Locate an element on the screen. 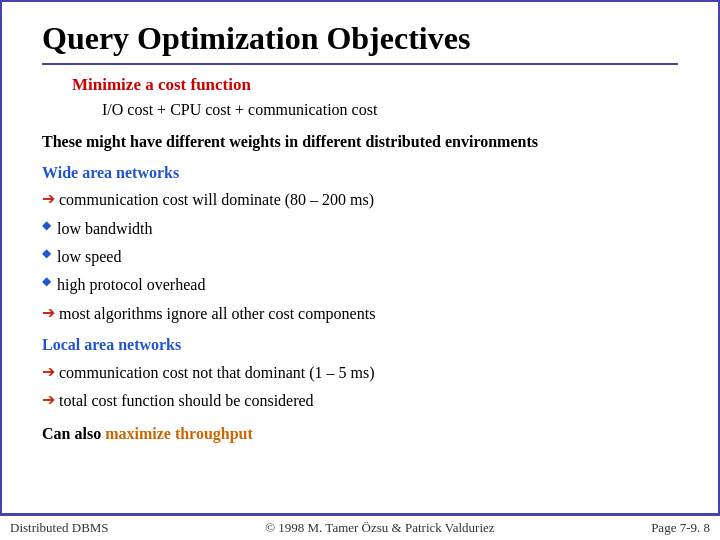 Image resolution: width=720 pixels, height=540 pixels. arrow-icon-1: ➔ is located at coordinates (48, 198).